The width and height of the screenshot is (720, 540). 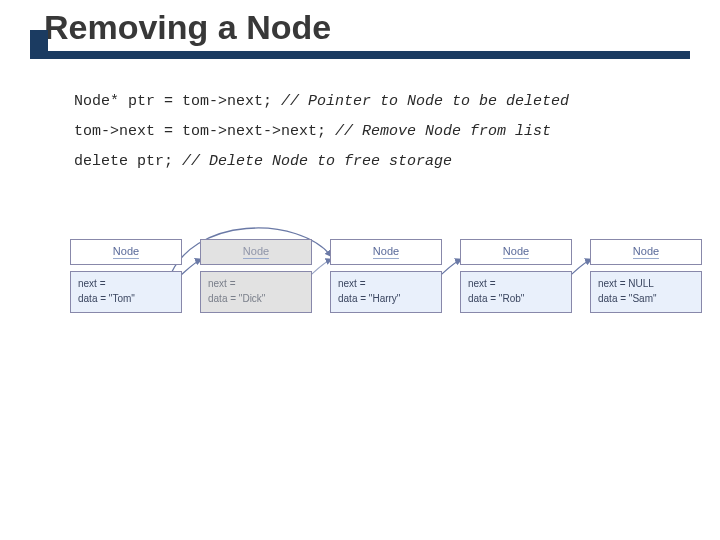 What do you see at coordinates (646, 284) in the screenshot?
I see `node-next: next = NULL` at bounding box center [646, 284].